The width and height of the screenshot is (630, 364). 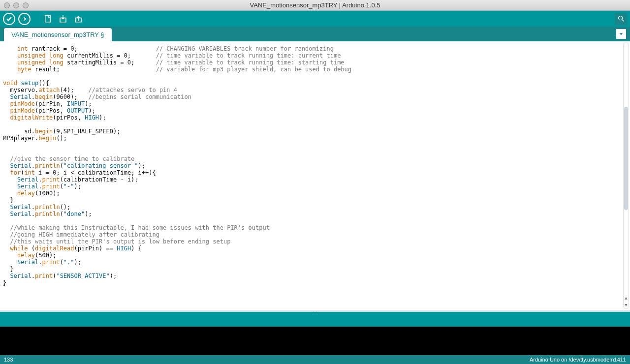 What do you see at coordinates (16, 5) in the screenshot?
I see `minimize-dot` at bounding box center [16, 5].